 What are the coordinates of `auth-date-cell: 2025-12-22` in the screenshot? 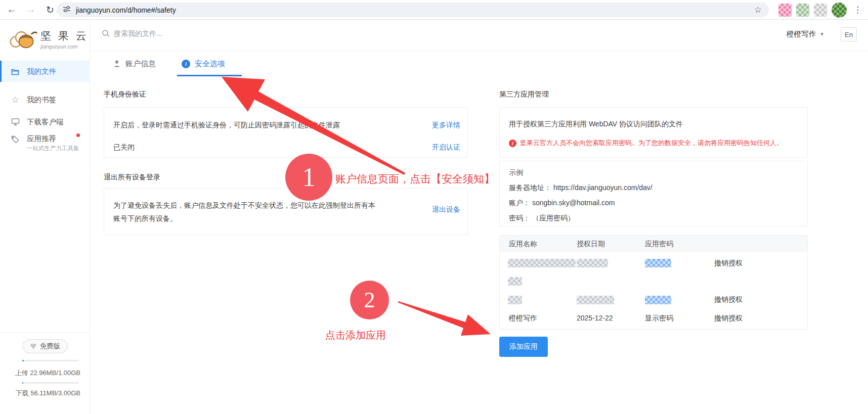 It's located at (595, 318).